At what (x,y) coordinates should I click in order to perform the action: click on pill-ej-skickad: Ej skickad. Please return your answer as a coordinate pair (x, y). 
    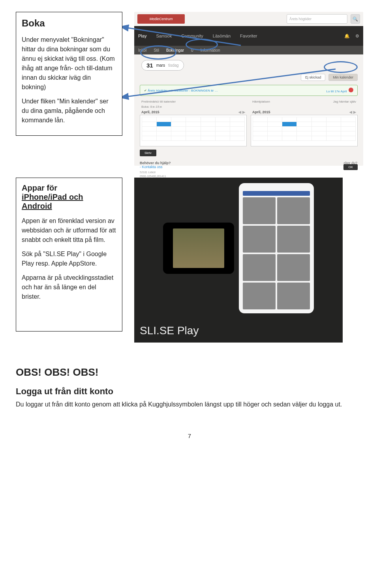
    Looking at the image, I should click on (313, 77).